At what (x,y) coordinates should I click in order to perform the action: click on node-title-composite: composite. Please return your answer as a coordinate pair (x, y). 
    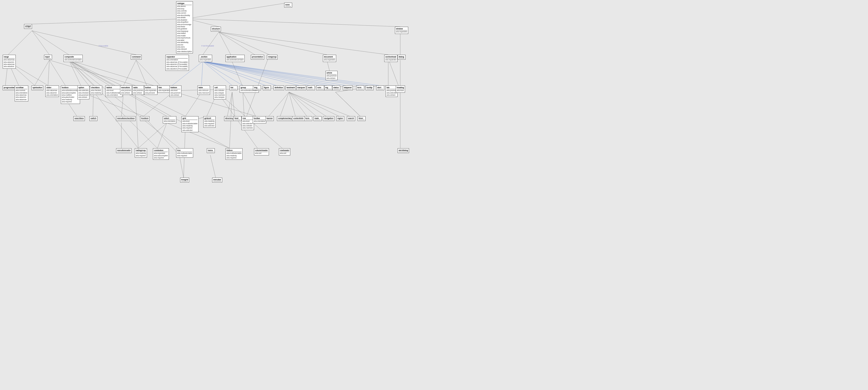
    Looking at the image, I should click on (73, 57).